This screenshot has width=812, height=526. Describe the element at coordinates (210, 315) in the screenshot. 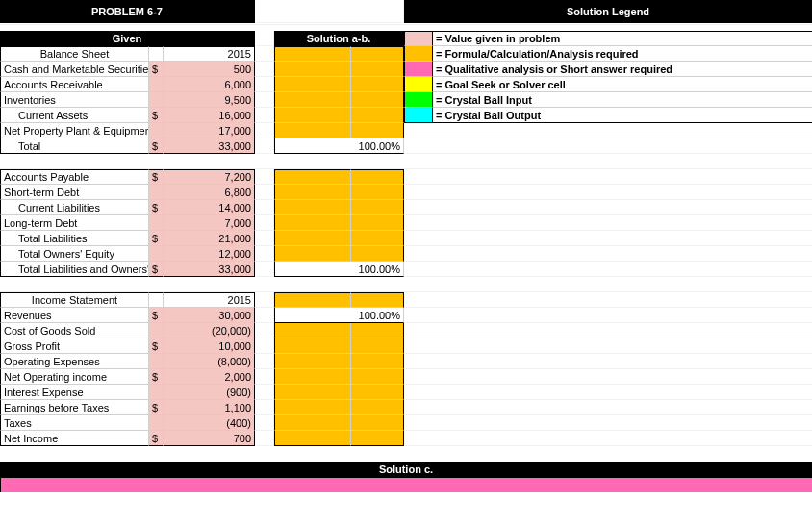

I see `val-cell: 30,000` at that location.